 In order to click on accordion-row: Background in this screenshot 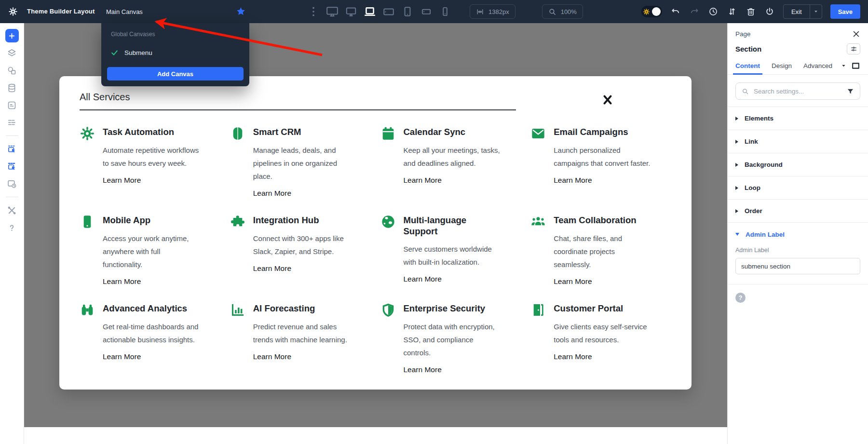, I will do `click(798, 165)`.